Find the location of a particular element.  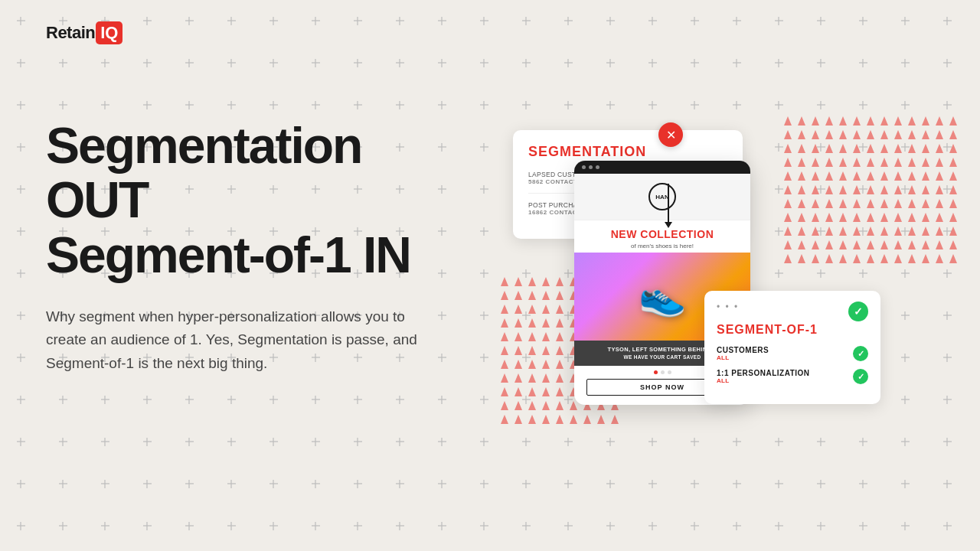

close-button: ✕ is located at coordinates (671, 135).